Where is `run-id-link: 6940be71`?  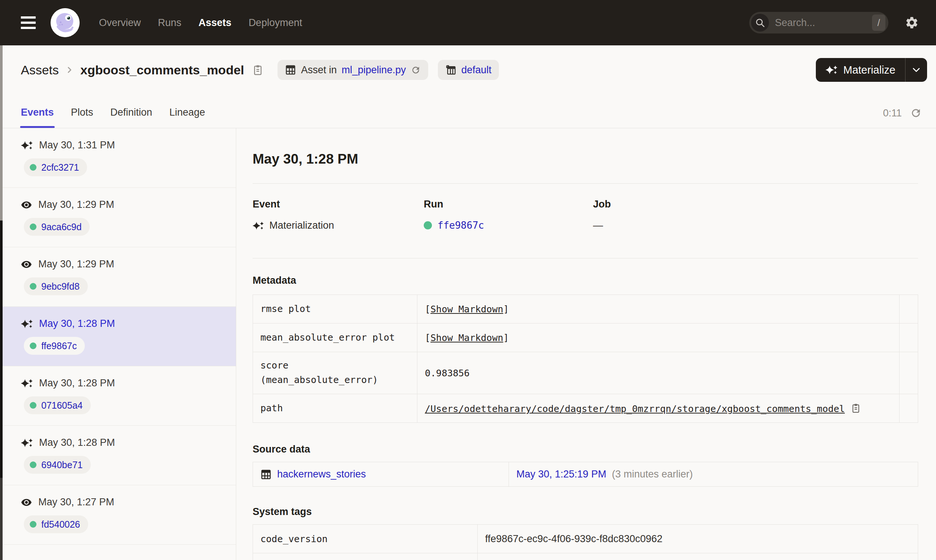
run-id-link: 6940be71 is located at coordinates (62, 465).